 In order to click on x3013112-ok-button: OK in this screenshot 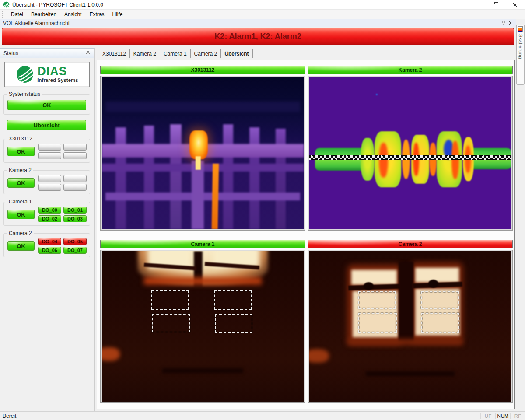, I will do `click(21, 151)`.